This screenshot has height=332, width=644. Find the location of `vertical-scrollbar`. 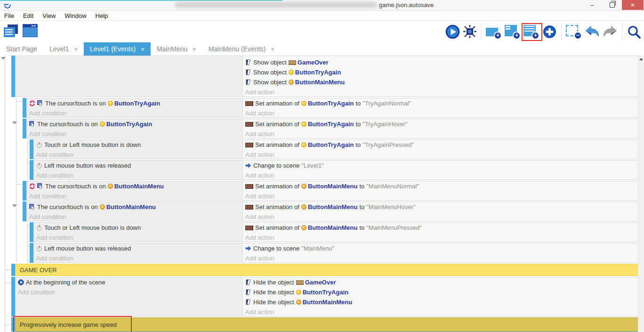

vertical-scrollbar is located at coordinates (641, 194).